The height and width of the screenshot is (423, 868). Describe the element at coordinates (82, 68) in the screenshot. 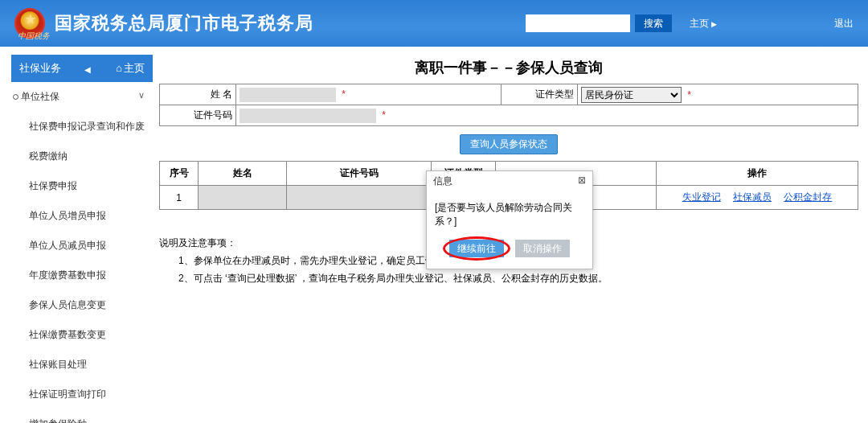

I see `sidebar-header: 社保业务 主页` at that location.